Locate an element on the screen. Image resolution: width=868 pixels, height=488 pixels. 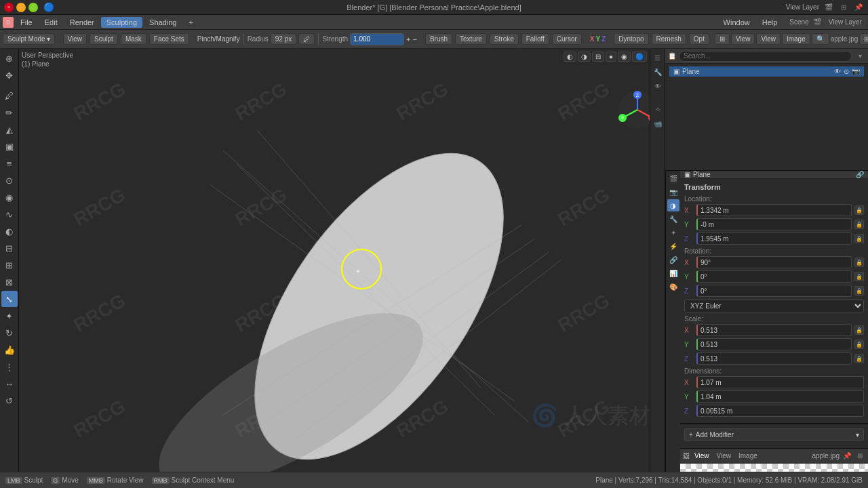
strength-sub: − is located at coordinates (415, 39).